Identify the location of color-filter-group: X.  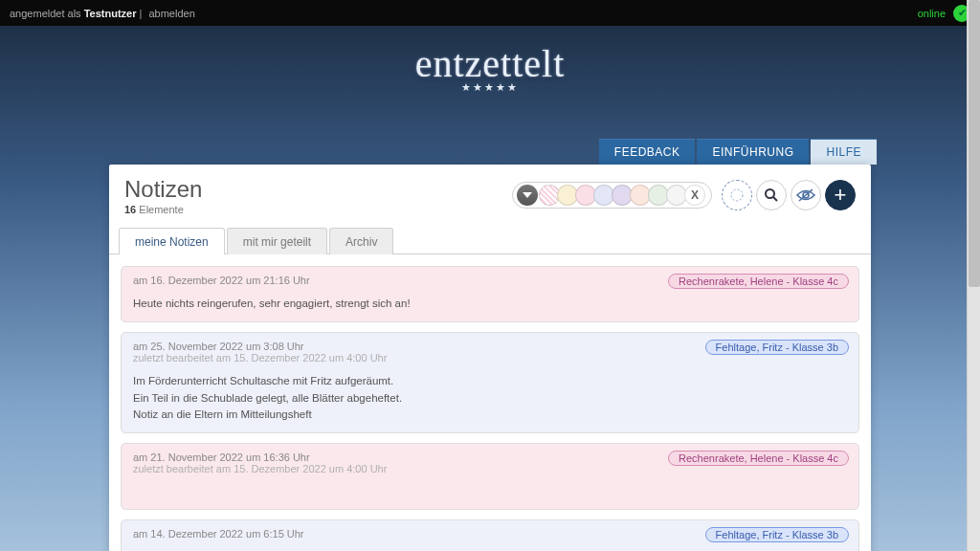
(612, 195).